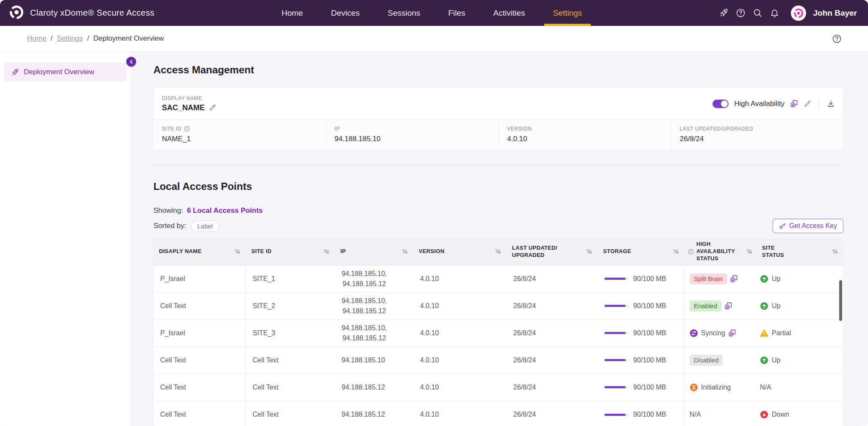 Image resolution: width=868 pixels, height=426 pixels. I want to click on site-status-up-icon, so click(764, 279).